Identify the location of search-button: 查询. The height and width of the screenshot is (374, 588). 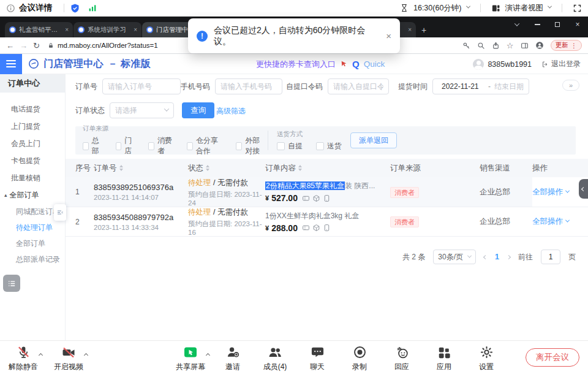
(198, 110).